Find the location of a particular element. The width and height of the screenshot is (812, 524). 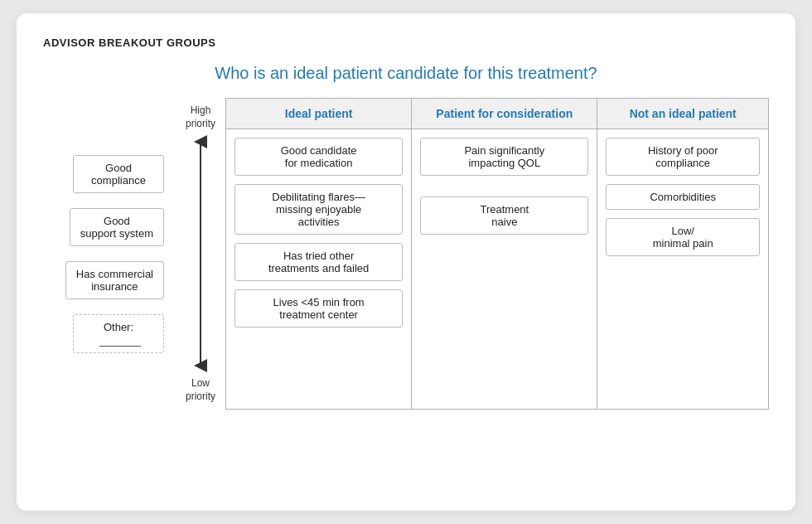

arrow-high-label: Highpriority is located at coordinates (201, 118).